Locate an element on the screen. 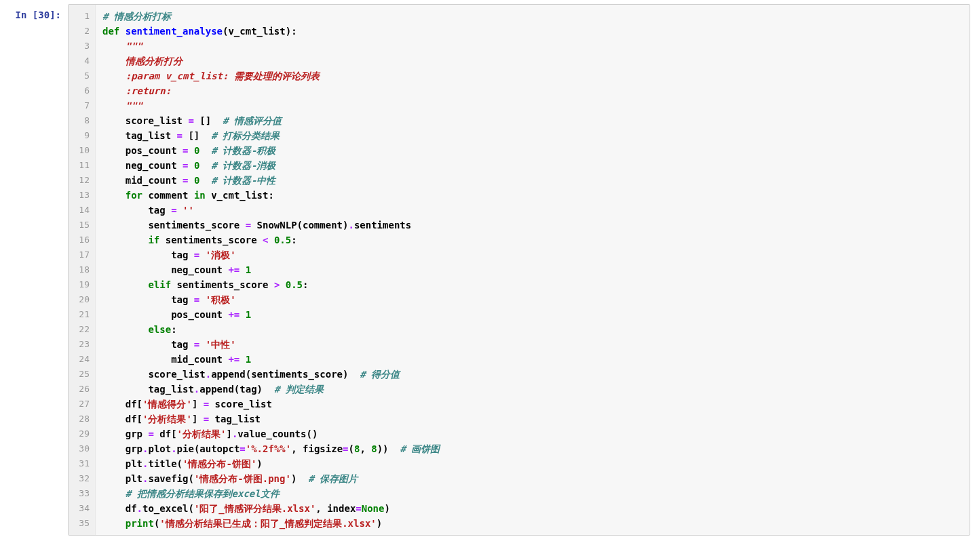 This screenshot has height=560, width=977. code-line: tag_list.append(tag) # 判定结果 is located at coordinates (533, 389).